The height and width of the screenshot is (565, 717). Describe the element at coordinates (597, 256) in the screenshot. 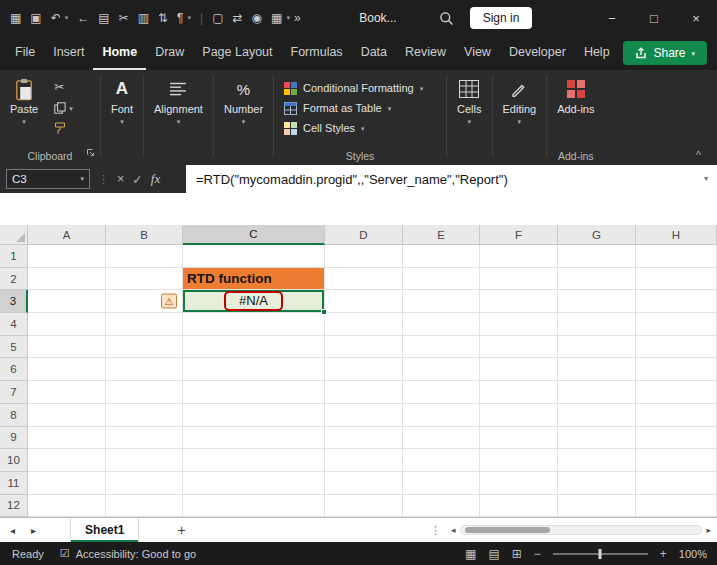

I see `cell-G1` at that location.